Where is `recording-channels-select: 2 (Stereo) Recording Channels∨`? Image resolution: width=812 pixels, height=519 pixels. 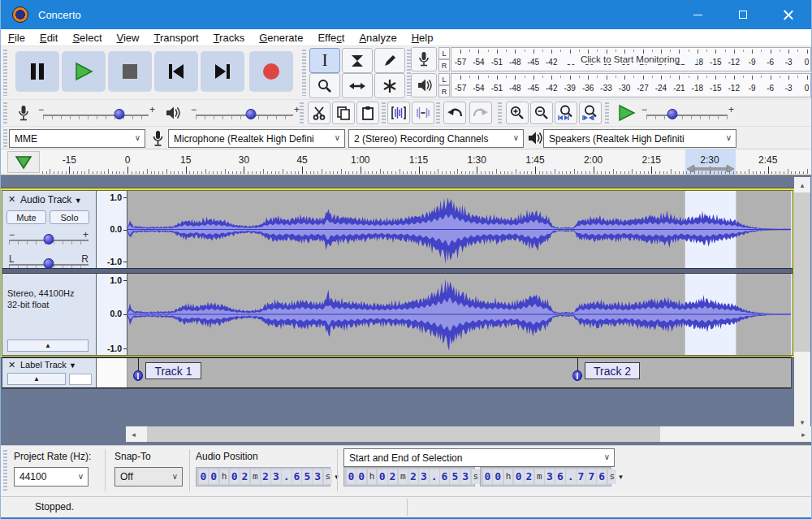 recording-channels-select: 2 (Stereo) Recording Channels∨ is located at coordinates (436, 138).